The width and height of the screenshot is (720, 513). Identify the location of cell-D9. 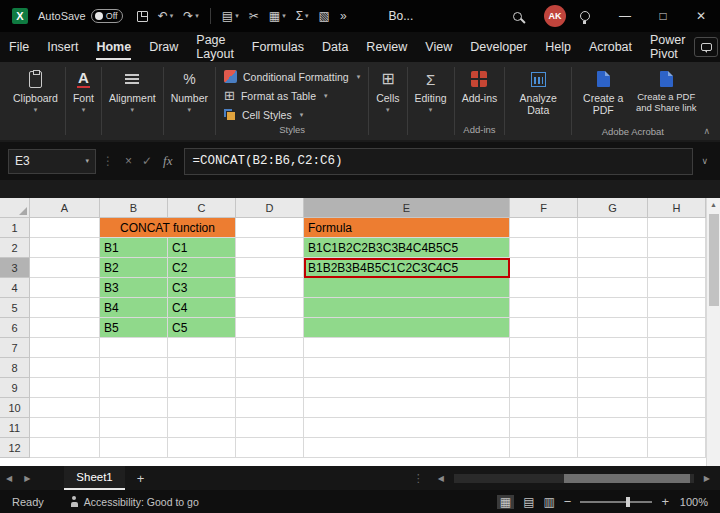
(270, 388).